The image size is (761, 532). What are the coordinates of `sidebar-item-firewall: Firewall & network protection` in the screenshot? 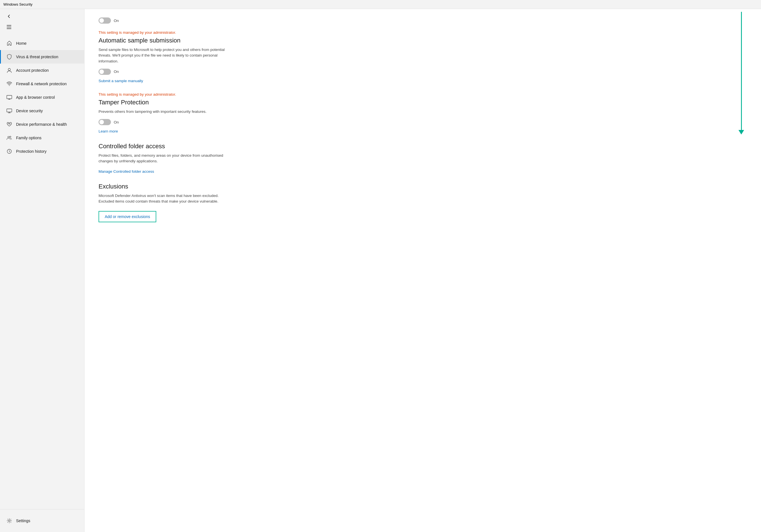 It's located at (42, 84).